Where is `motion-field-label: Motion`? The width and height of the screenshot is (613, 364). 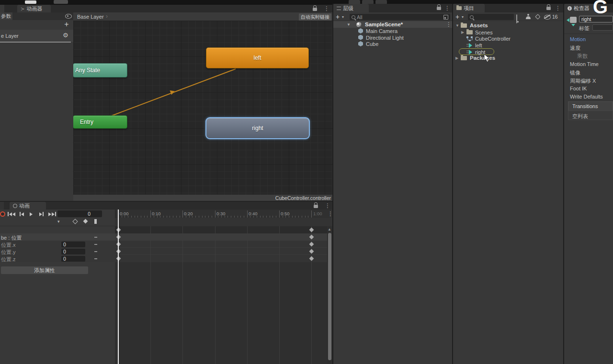 motion-field-label: Motion is located at coordinates (578, 39).